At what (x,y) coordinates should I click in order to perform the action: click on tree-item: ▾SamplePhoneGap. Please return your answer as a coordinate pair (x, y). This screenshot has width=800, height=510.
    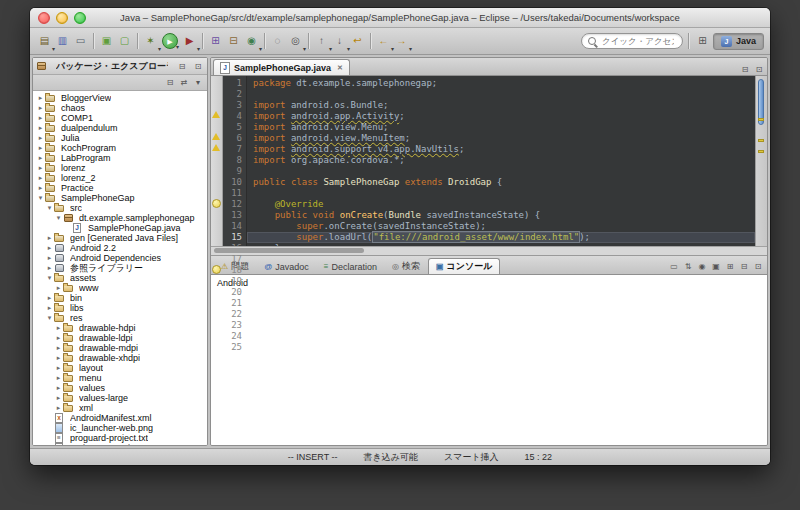
    Looking at the image, I should click on (120, 198).